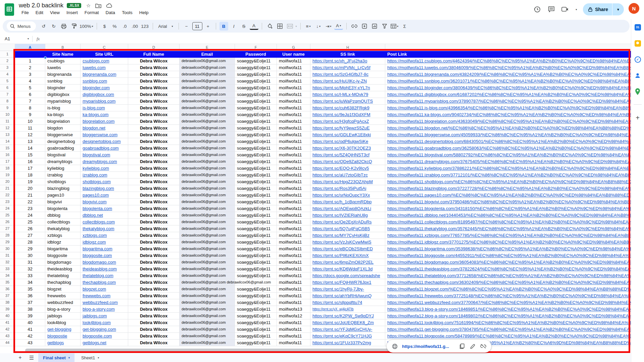 The image size is (644, 362). Describe the element at coordinates (30, 269) in the screenshot. I see `cell-index: 32` at that location.